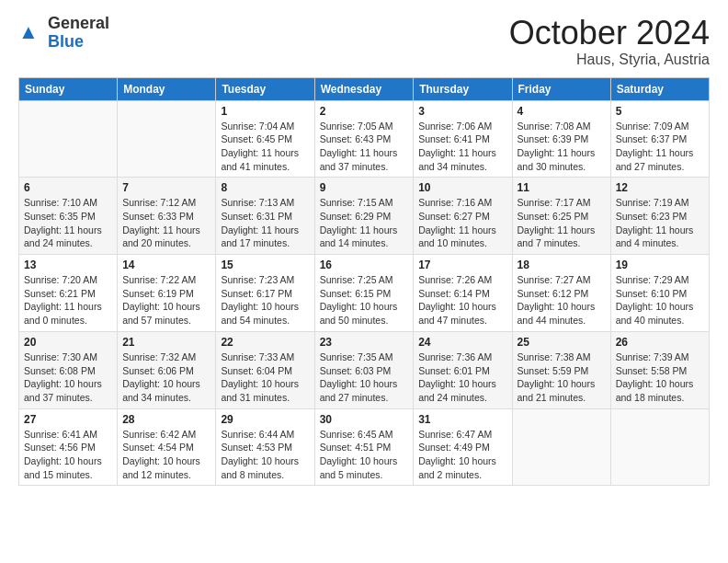 The height and width of the screenshot is (563, 728). I want to click on calendar-cell: 8Sunrise: 7:13 AM Sunset: 6:31 PM Daylig…, so click(265, 216).